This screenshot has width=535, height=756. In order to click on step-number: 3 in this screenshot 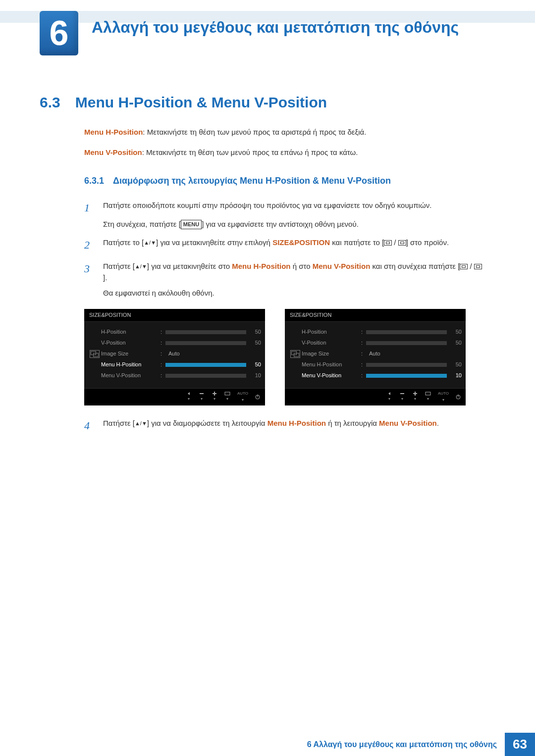, I will do `click(89, 280)`.